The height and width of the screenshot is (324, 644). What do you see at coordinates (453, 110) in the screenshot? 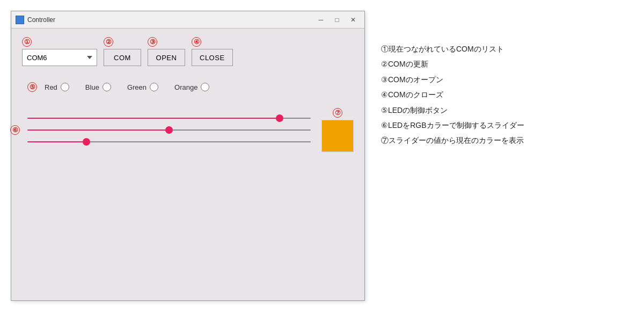
I see `annotation-5: ⑤LEDの制御ボタン` at bounding box center [453, 110].